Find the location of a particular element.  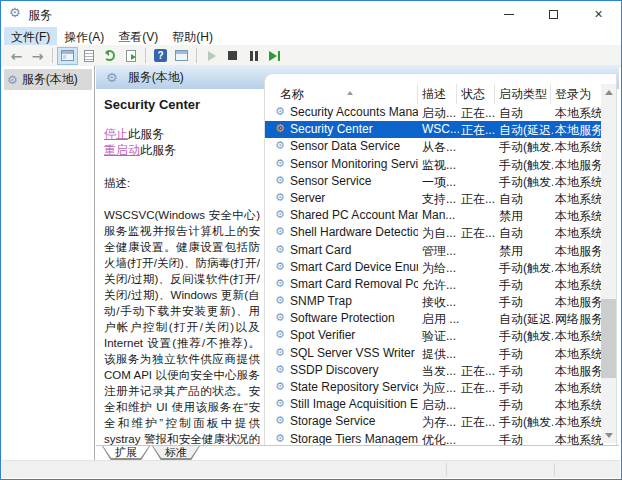

column-header-name: 名称 is located at coordinates (292, 94).